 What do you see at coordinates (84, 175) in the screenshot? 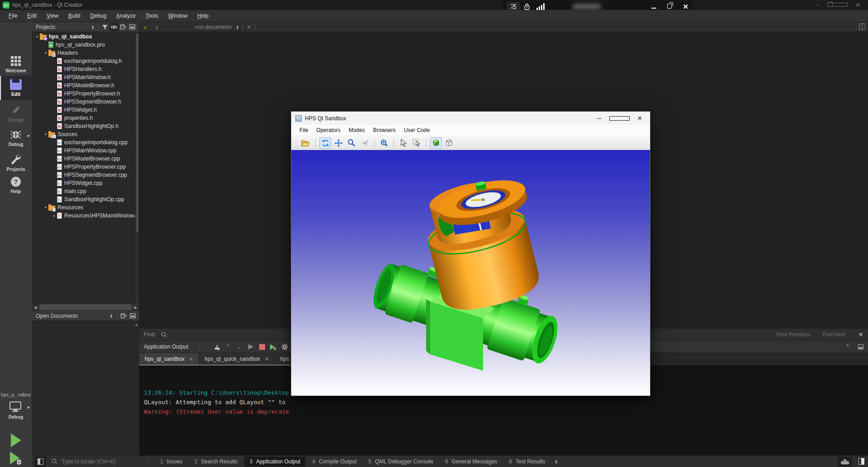
I see `tree-item: HPSSegmentBrowser.cpp` at bounding box center [84, 175].